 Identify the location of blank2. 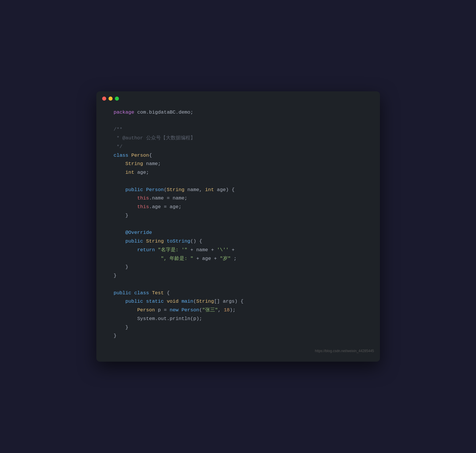
(238, 181).